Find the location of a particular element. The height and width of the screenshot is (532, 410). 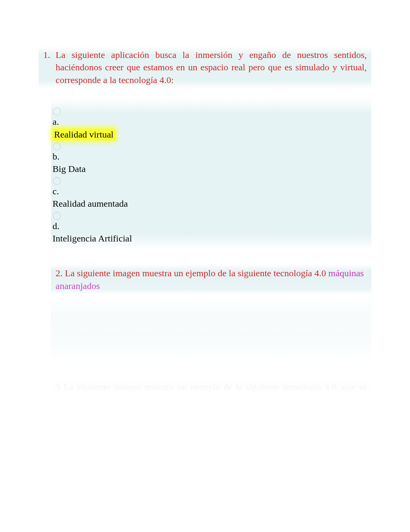

option-b: ◯ b. Big Data is located at coordinates (210, 158).